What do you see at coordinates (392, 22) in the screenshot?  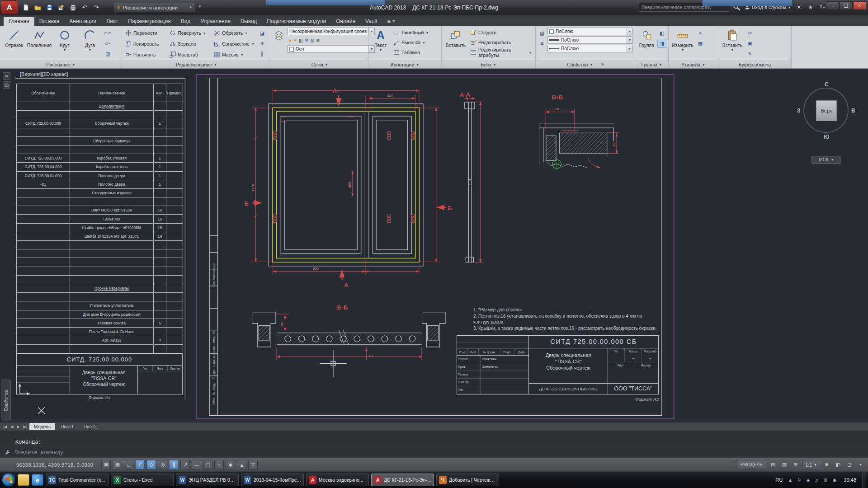 I see `ribbon-options-icon: ▣ ▼` at bounding box center [392, 22].